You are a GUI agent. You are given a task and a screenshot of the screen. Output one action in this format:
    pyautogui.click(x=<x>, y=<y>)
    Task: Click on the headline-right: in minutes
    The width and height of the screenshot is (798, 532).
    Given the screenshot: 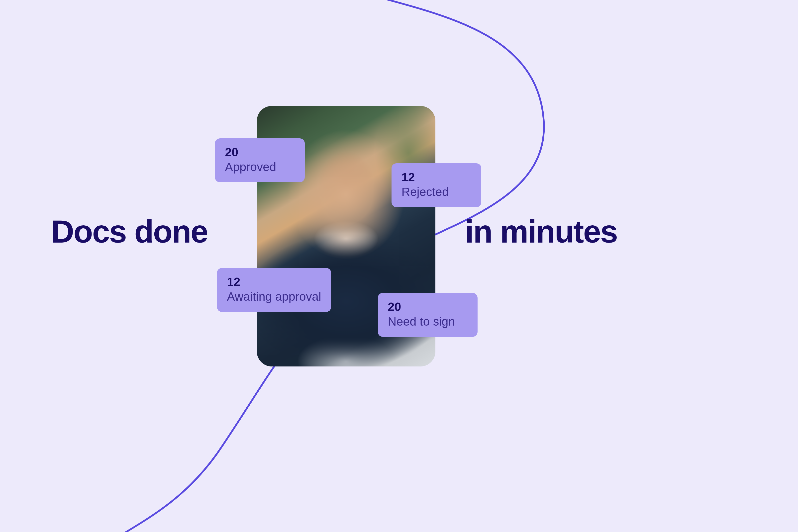 What is the action you would take?
    pyautogui.click(x=541, y=231)
    